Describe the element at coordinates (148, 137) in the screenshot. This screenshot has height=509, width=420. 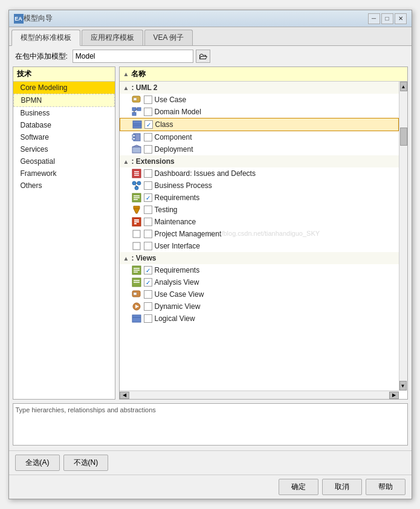
I see `component-checkbox` at that location.